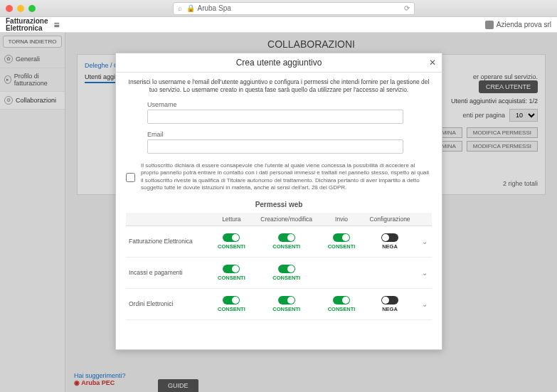  Describe the element at coordinates (21, 9) in the screenshot. I see `minimize-window-icon` at that location.